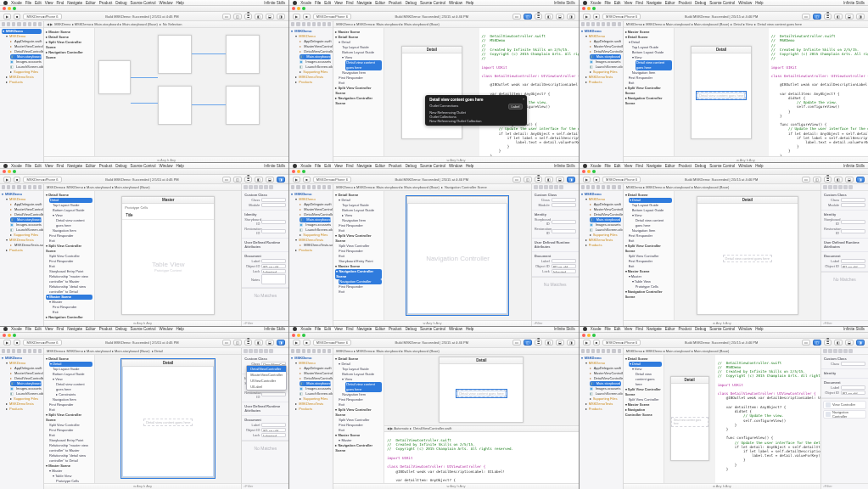 This screenshot has height=489, width=868. What do you see at coordinates (724, 244) in the screenshot?
I see `cell-2-3: XcodeFileEditViewFindNavigateEditorProdu…` at bounding box center [724, 244].